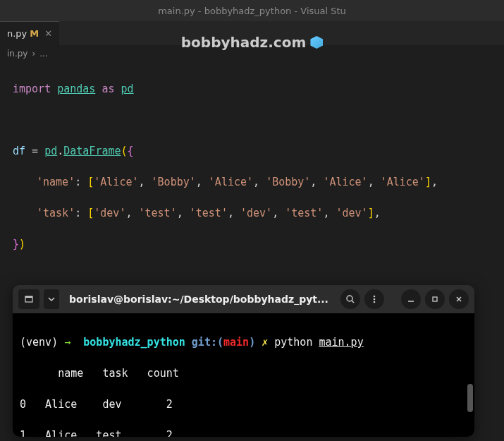  I want to click on tab-modified-badge: M, so click(34, 34).